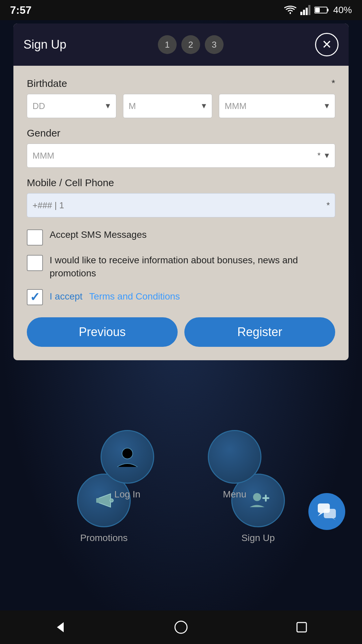  What do you see at coordinates (181, 98) in the screenshot?
I see `birthdate-section: Birthdate * DD ▼ M ▼ M` at bounding box center [181, 98].